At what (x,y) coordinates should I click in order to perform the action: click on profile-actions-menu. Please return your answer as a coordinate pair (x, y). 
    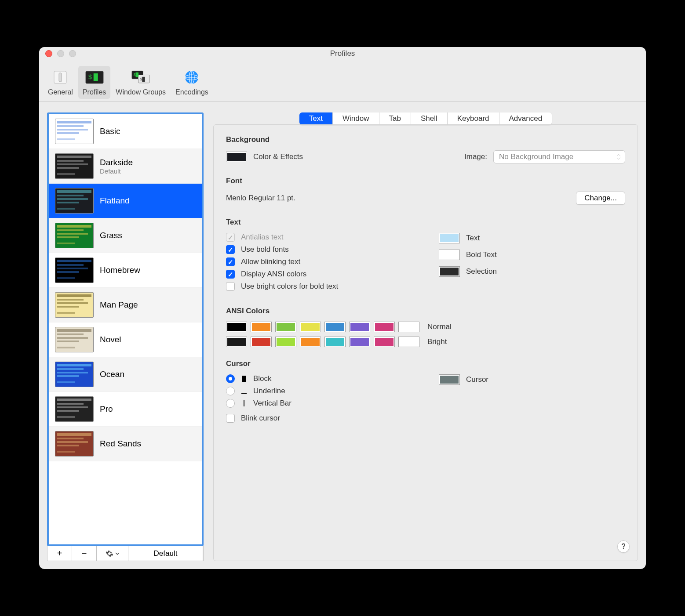
    Looking at the image, I should click on (113, 554).